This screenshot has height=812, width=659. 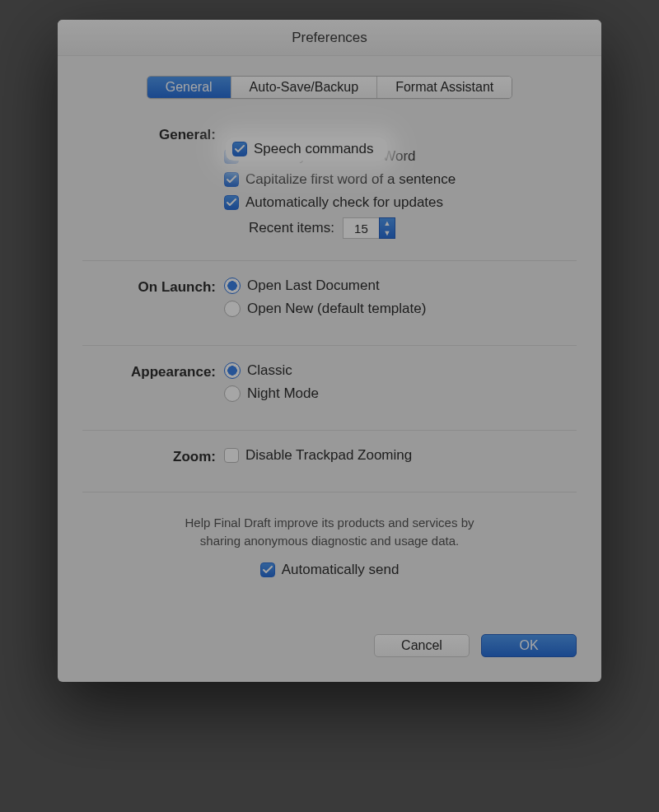 I want to click on radio-label: Night Mode, so click(x=283, y=394).